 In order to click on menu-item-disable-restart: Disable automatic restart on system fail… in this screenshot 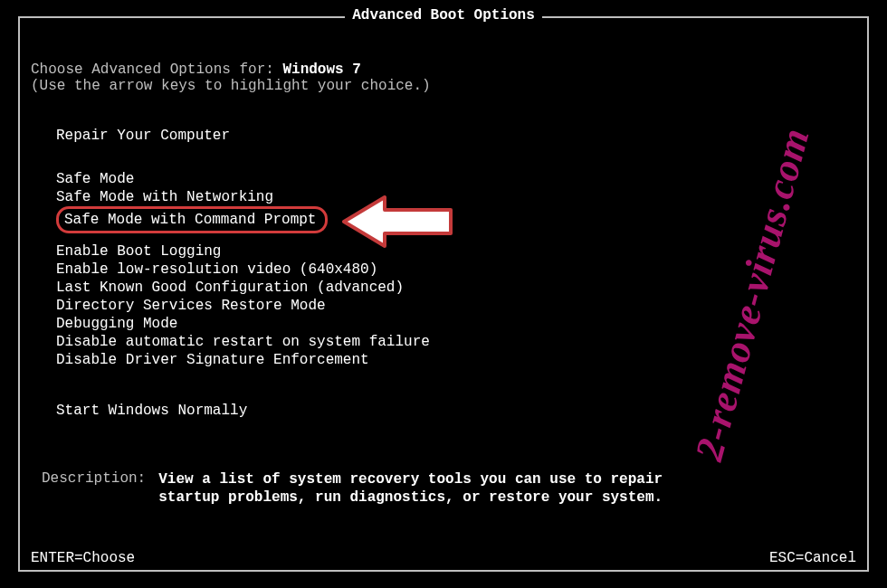, I will do `click(456, 342)`.